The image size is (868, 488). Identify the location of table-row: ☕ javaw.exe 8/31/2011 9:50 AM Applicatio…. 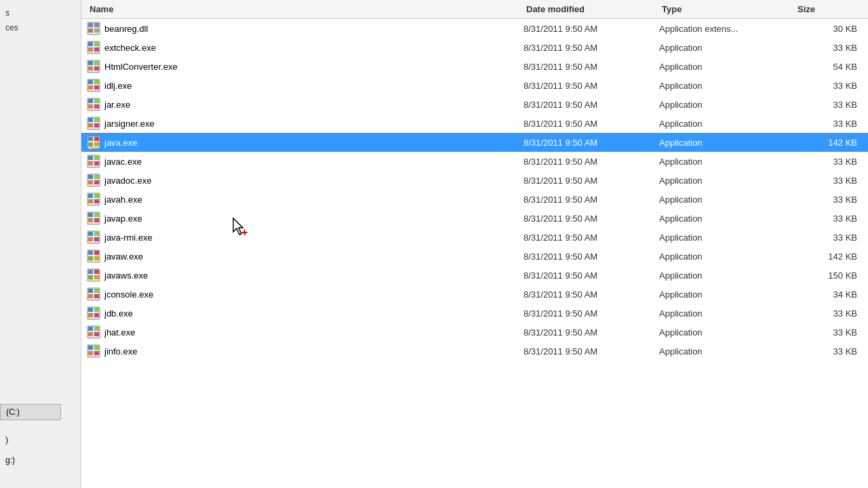
(475, 256).